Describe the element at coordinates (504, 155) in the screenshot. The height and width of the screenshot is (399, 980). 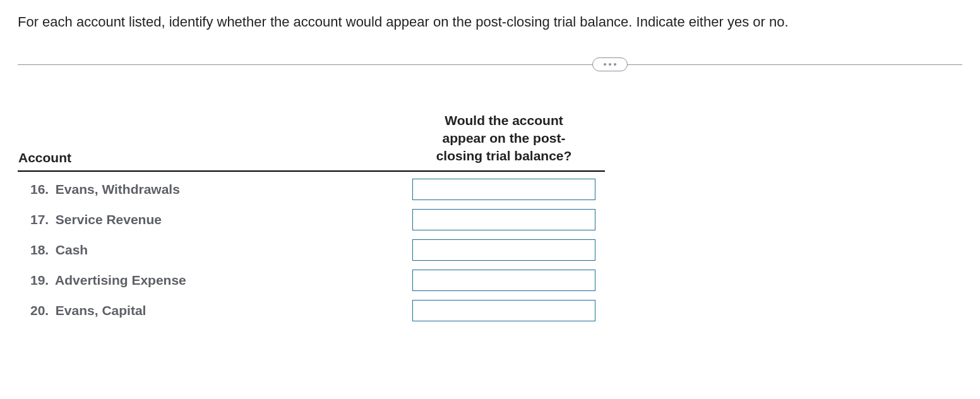
I see `header-line: closing trial balance?` at that location.